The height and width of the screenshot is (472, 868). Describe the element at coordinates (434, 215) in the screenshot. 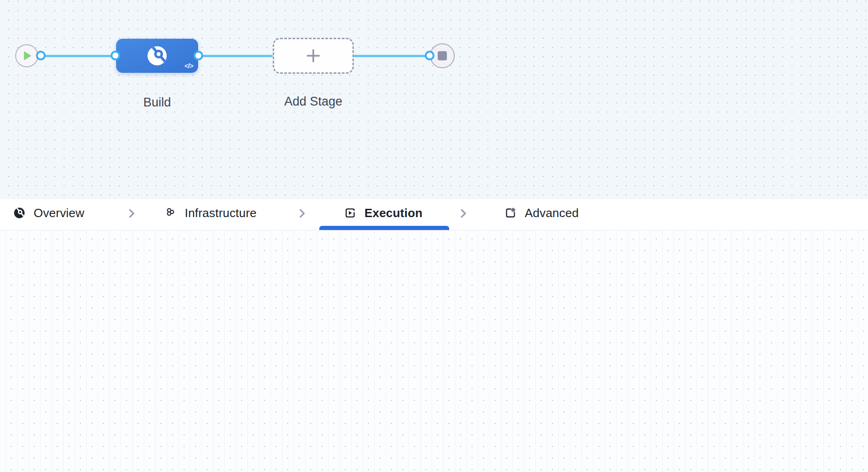

I see `stage-config-tab-bar: Overview Infrastructure` at that location.